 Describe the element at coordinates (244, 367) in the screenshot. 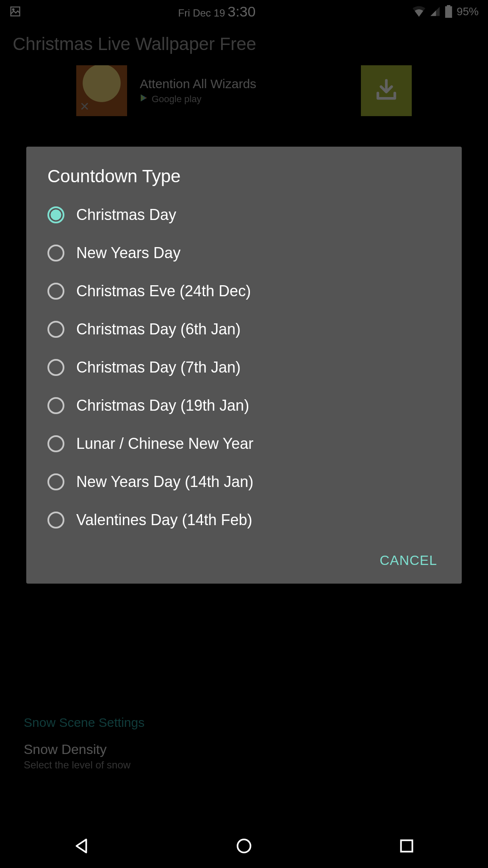

I see `radio-option: Christmas Day (7th Jan)` at that location.